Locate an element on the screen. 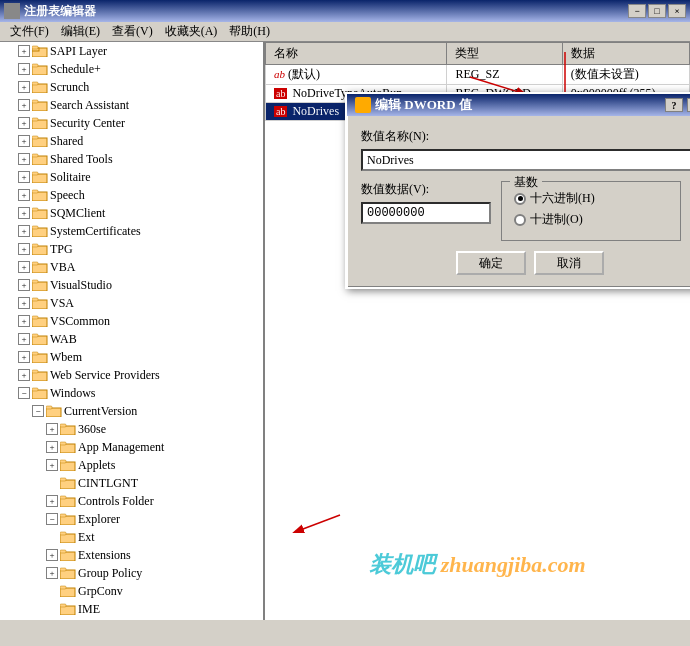 This screenshot has height=646, width=690. tree-item-explorer: − Explorer is located at coordinates (132, 519).